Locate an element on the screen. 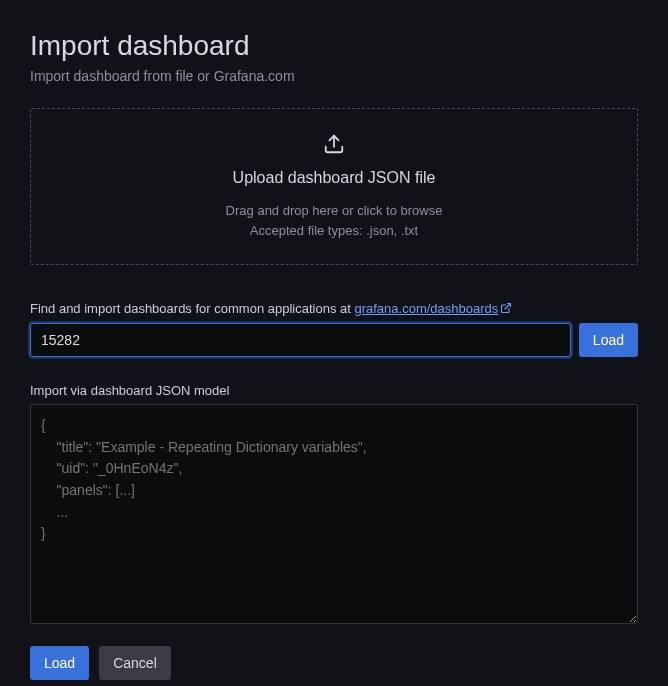  url-input-row: Load is located at coordinates (334, 340).